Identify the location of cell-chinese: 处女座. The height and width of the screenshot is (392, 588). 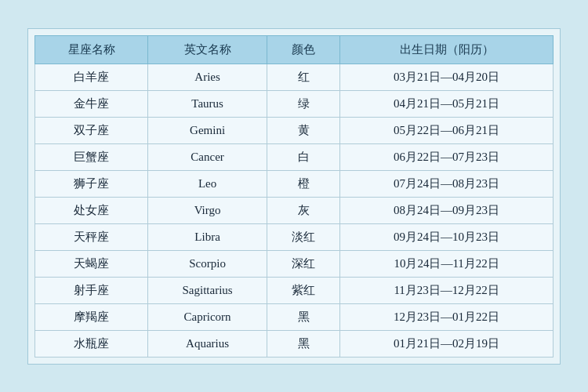
(92, 210).